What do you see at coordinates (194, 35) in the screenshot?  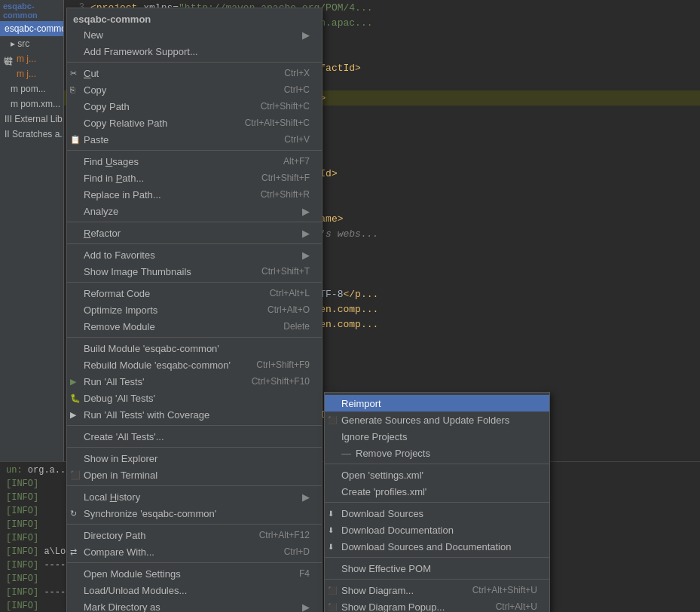 I see `menu-item-new: New ▶` at bounding box center [194, 35].